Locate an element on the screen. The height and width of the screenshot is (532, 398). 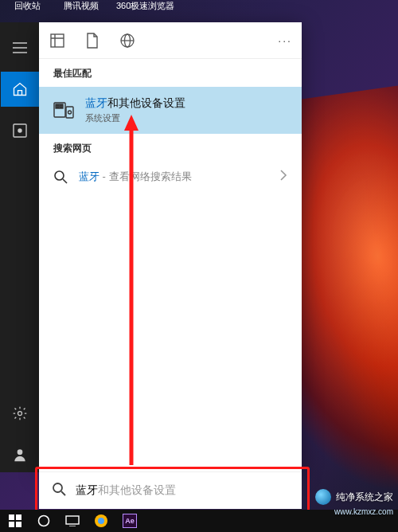
web-search-label: 搜索网页 is located at coordinates (170, 148).